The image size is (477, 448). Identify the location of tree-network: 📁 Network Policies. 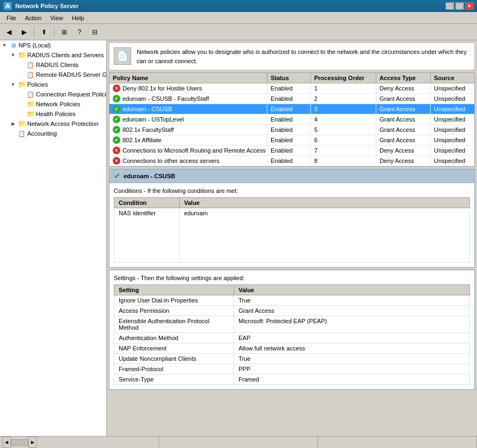
(53, 104).